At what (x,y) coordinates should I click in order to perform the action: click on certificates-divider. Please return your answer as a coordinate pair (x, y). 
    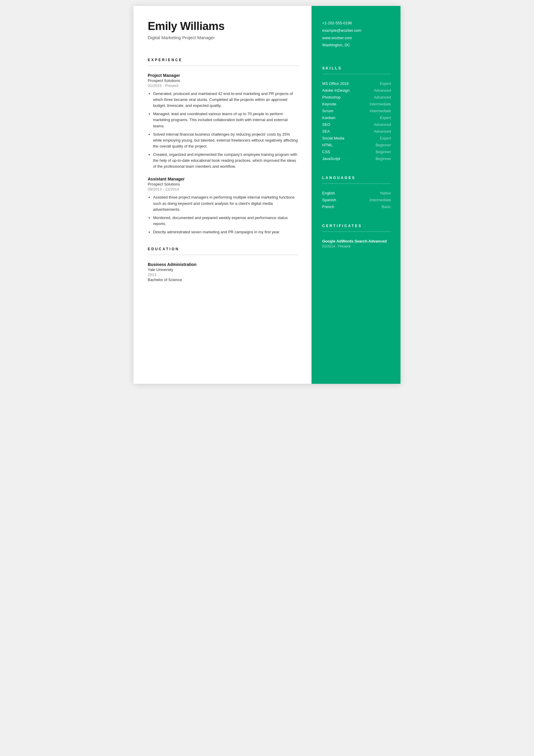
    Looking at the image, I should click on (357, 232).